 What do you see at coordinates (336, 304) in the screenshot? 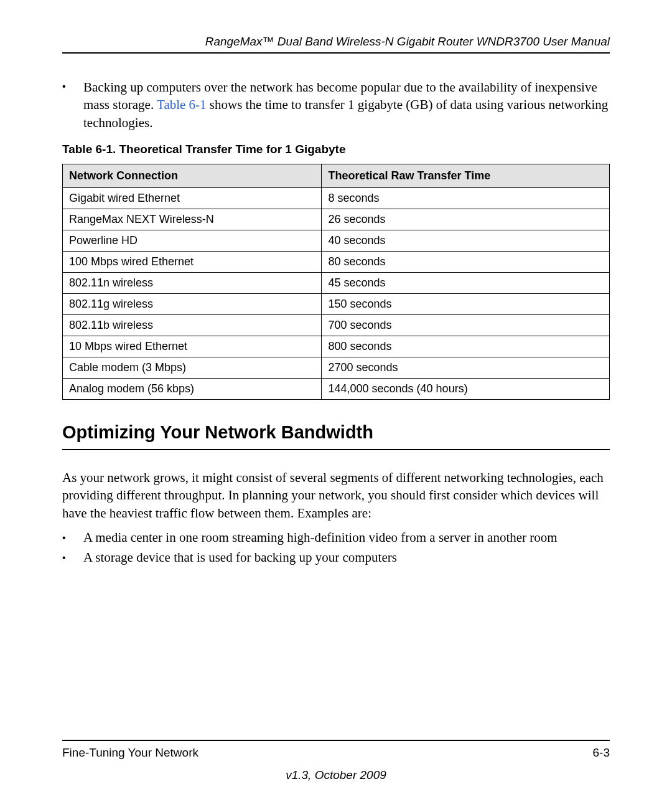
I see `table-row: 802.11g wireless150 seconds` at bounding box center [336, 304].